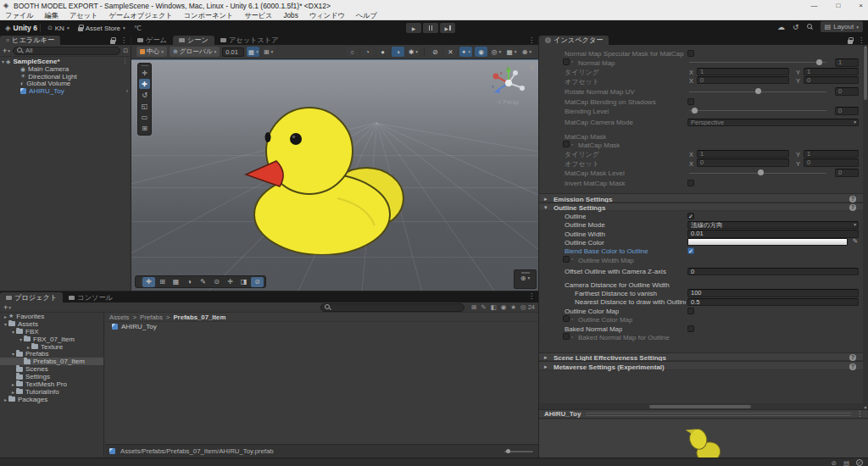 The image size is (868, 466). What do you see at coordinates (773, 234) in the screenshot?
I see `value-field: 0.01` at bounding box center [773, 234].